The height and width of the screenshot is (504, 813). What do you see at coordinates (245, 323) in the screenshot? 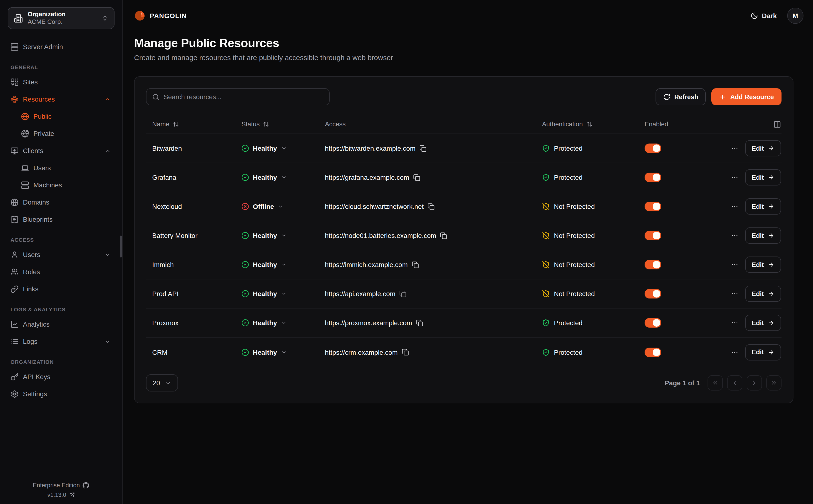
I see `status-healthy-icon` at bounding box center [245, 323].